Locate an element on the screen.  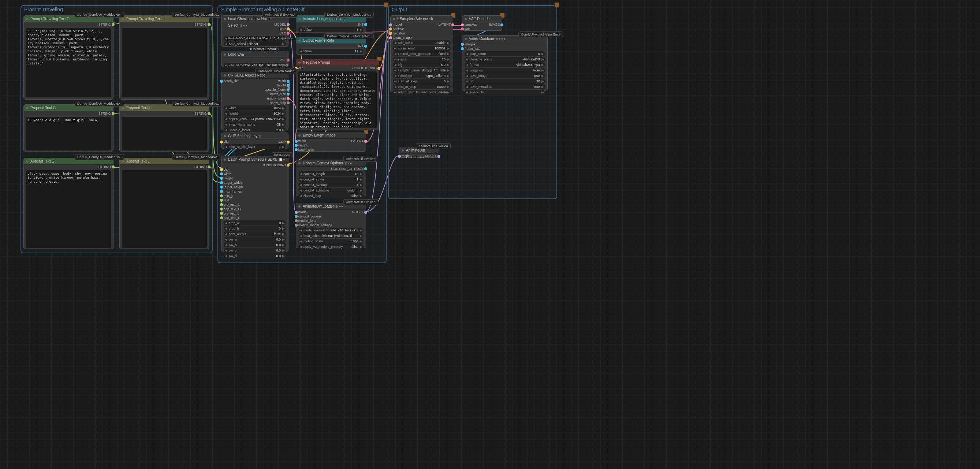
widget-adl-apply_v2_models_properly: ◀apply_v2_models_properlyfalse▶ is located at coordinates (331, 246).